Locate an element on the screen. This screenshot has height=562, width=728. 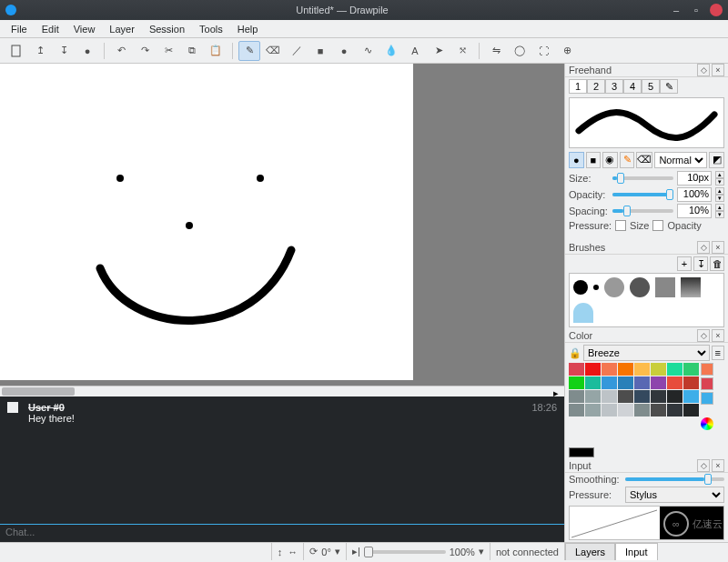
undo-button: ↶ is located at coordinates (121, 51).